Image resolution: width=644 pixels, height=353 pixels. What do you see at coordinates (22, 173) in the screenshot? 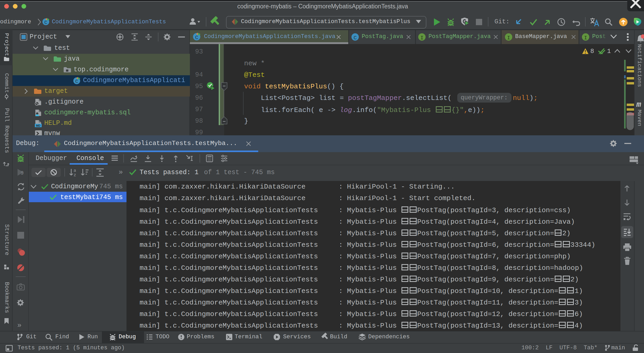
I see `svg-text: 9` at bounding box center [22, 173].